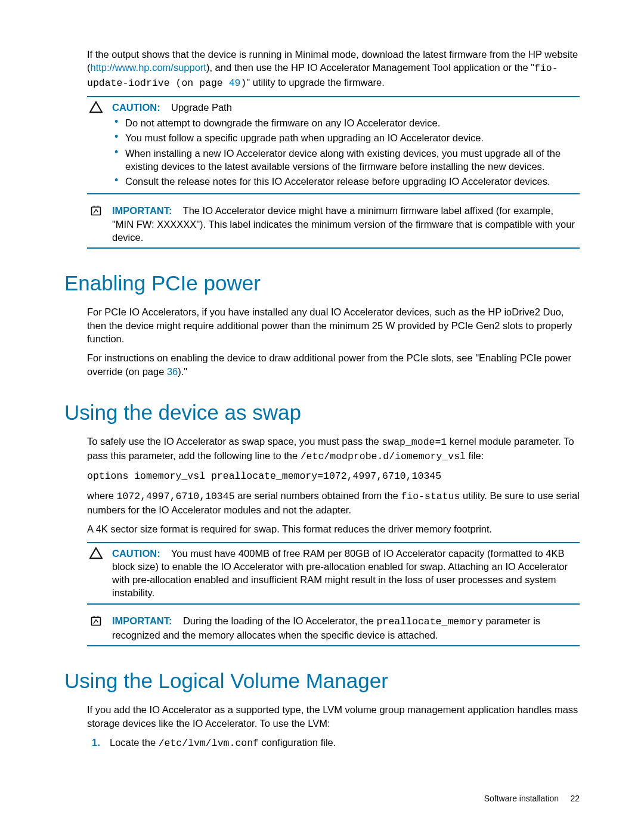  What do you see at coordinates (343, 224) in the screenshot?
I see `important-text: The IO Accelerator device might have a m…` at bounding box center [343, 224].